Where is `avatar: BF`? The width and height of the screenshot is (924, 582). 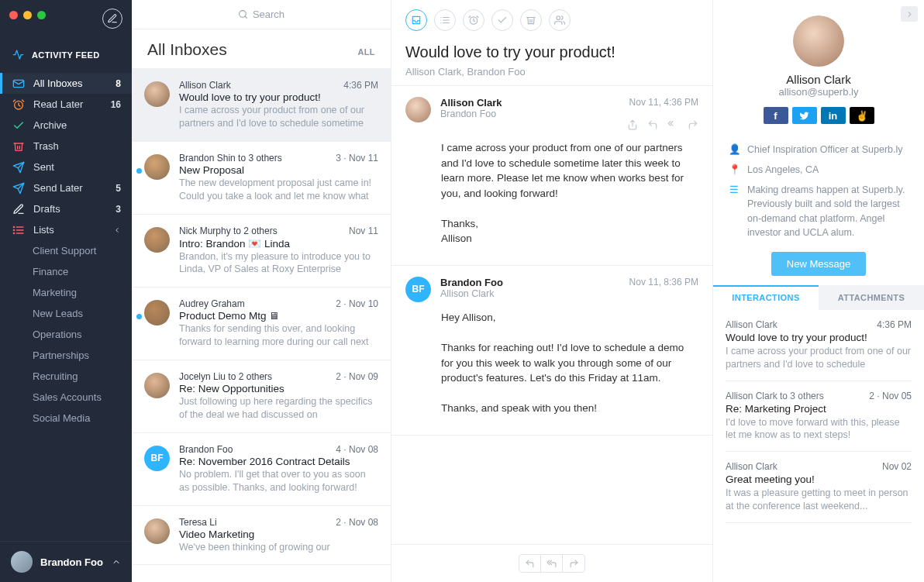
avatar: BF is located at coordinates (157, 459).